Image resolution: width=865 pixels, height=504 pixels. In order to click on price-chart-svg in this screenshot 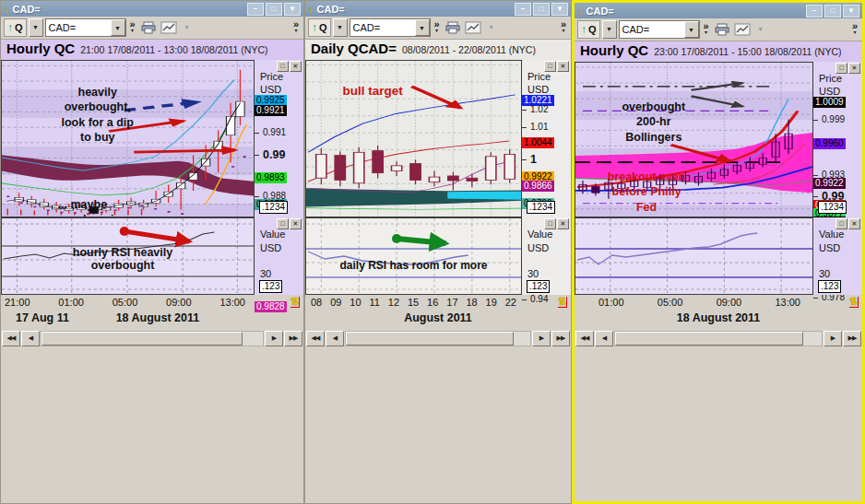, I will do `click(413, 138)`.